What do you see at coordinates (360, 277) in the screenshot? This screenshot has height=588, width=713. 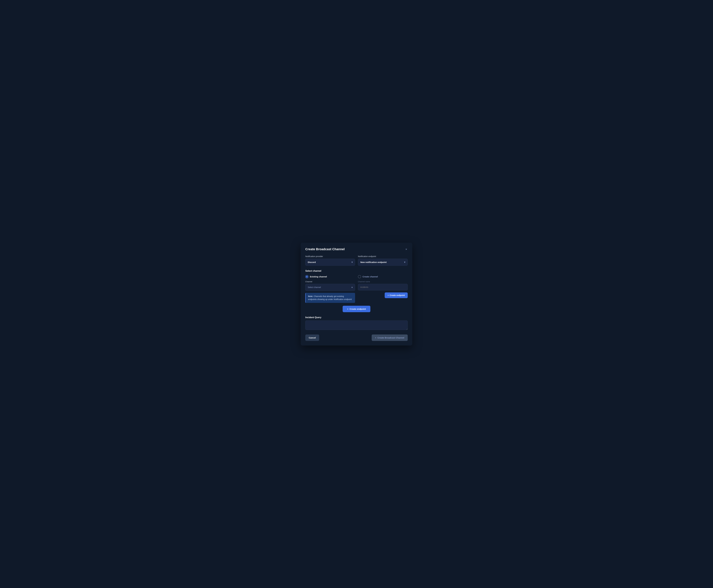 I see `create-channel-radio` at bounding box center [360, 277].